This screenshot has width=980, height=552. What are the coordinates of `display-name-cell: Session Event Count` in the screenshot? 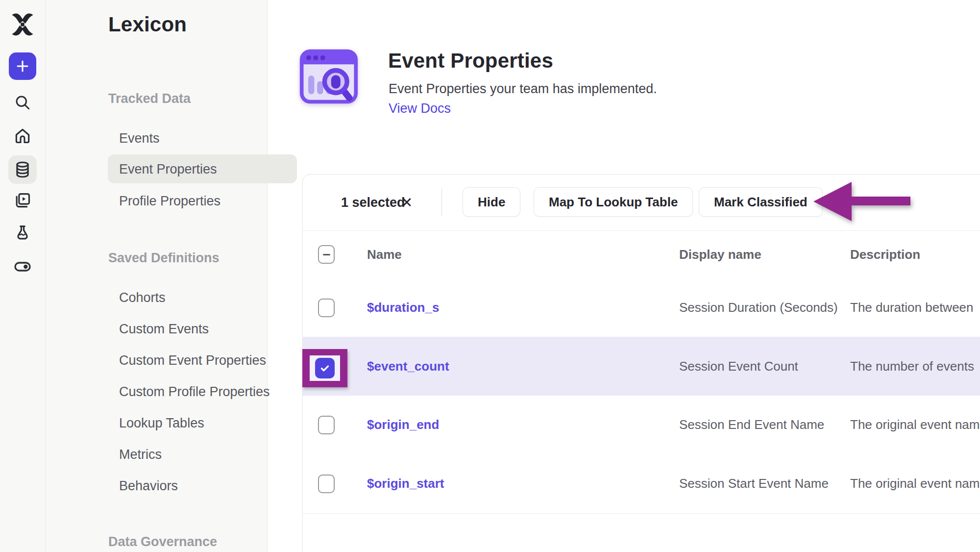 It's located at (739, 366).